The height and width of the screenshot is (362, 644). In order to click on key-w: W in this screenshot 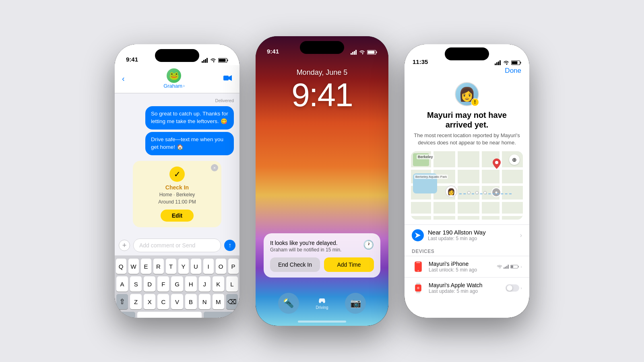, I will do `click(134, 266)`.